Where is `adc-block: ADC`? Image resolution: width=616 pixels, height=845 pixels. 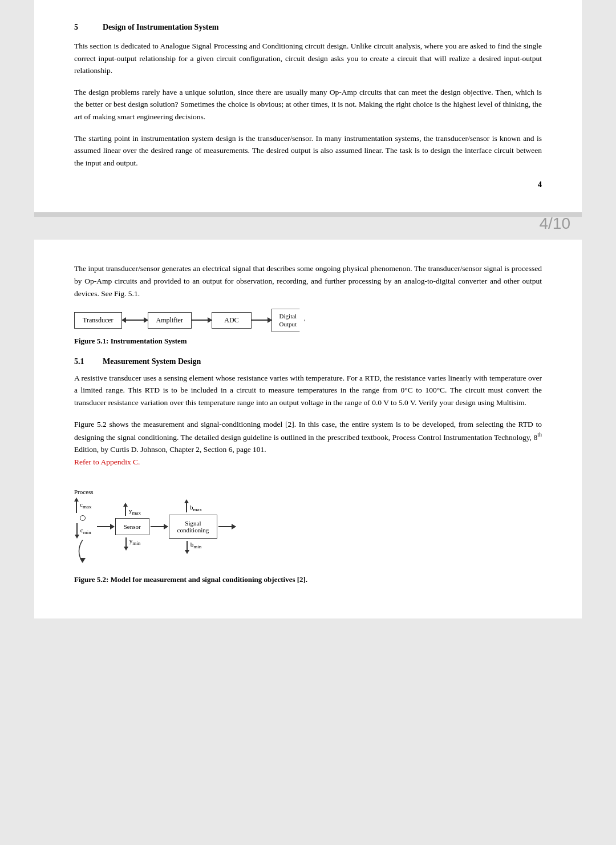
adc-block: ADC is located at coordinates (232, 321).